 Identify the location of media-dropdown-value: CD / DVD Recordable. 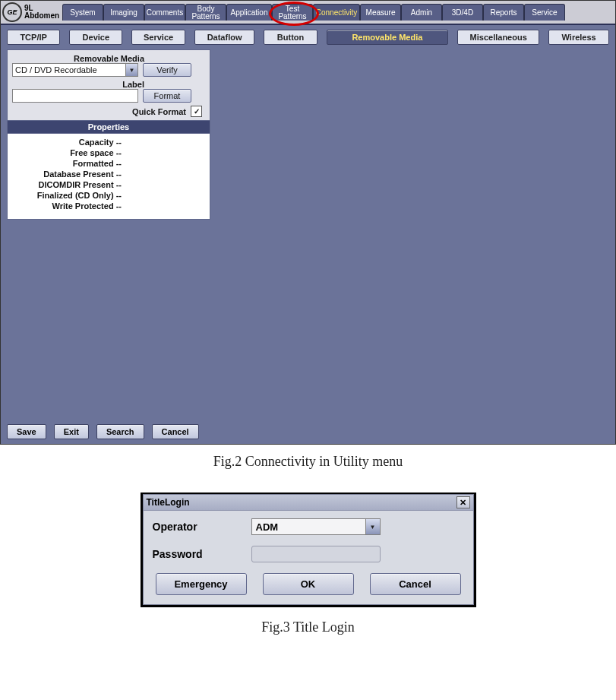
(69, 70).